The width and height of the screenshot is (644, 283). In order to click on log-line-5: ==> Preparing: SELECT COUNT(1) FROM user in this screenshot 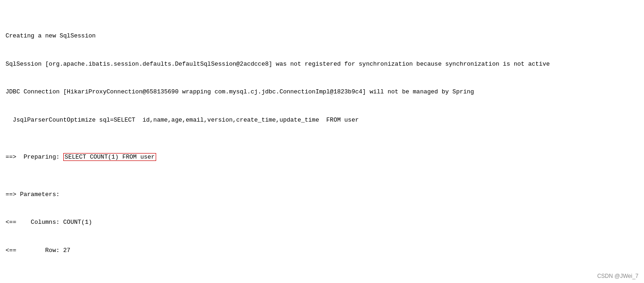, I will do `click(322, 157)`.